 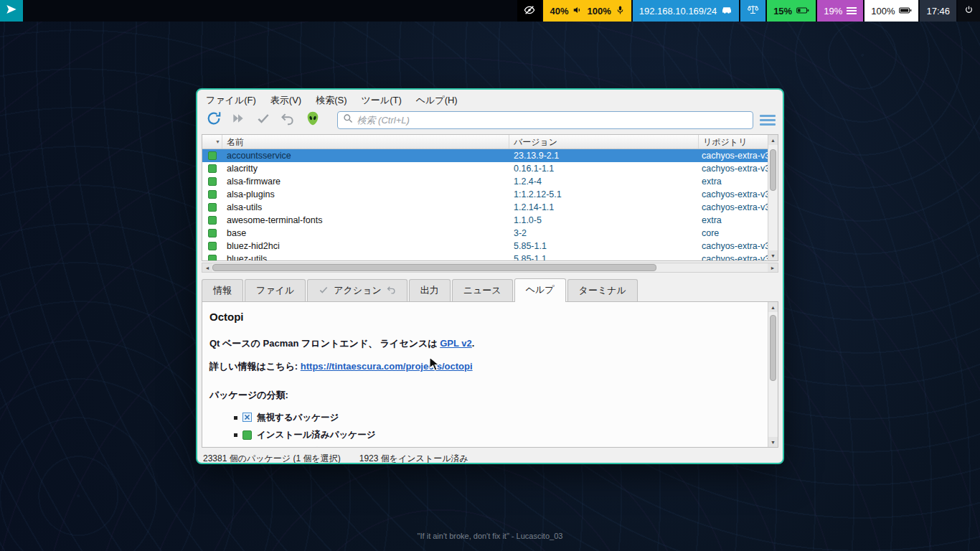 What do you see at coordinates (552, 121) in the screenshot?
I see `search-input` at bounding box center [552, 121].